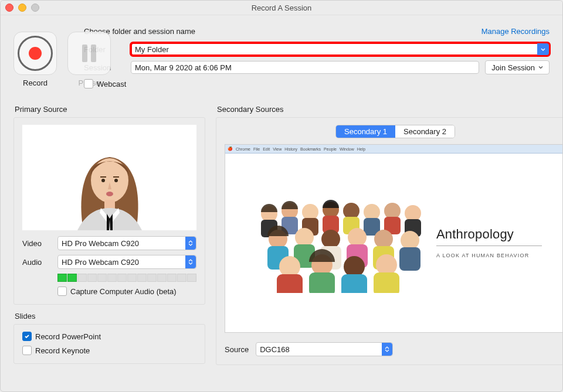 This screenshot has height=392, width=563. I want to click on slide-title: Anthropology, so click(489, 234).